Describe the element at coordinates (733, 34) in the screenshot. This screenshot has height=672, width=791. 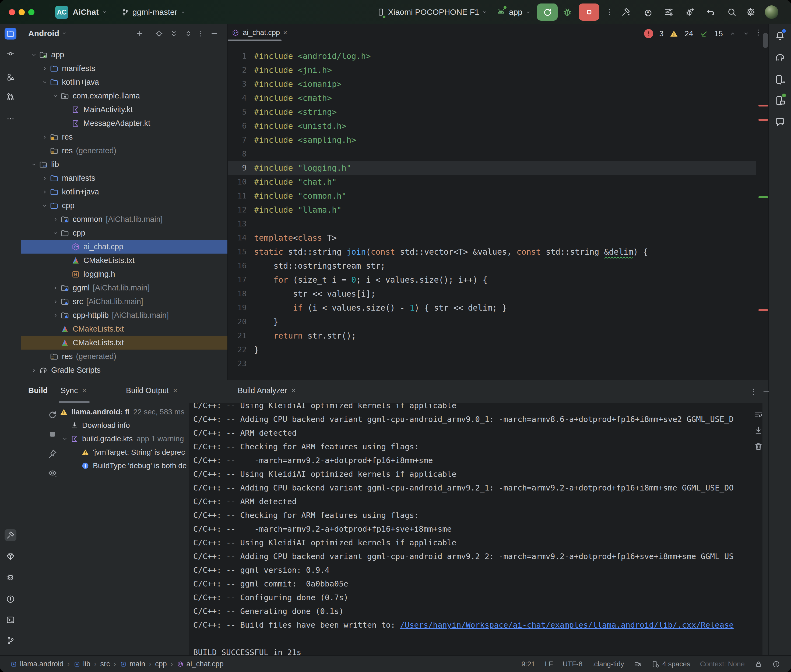
I see `prev-problem-icon` at that location.